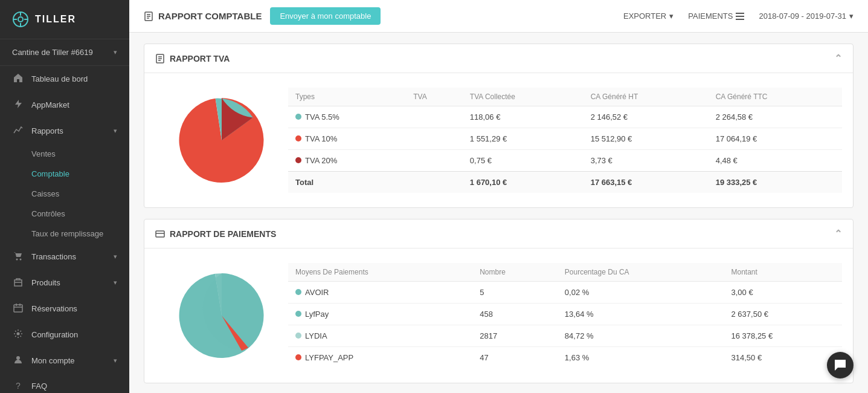  I want to click on paiements-title: RAPPORT DE PAIEMENTS, so click(216, 234).